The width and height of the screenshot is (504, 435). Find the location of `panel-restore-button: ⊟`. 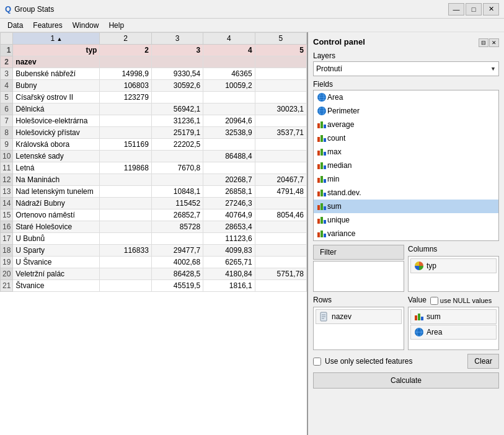

panel-restore-button: ⊟ is located at coordinates (484, 43).